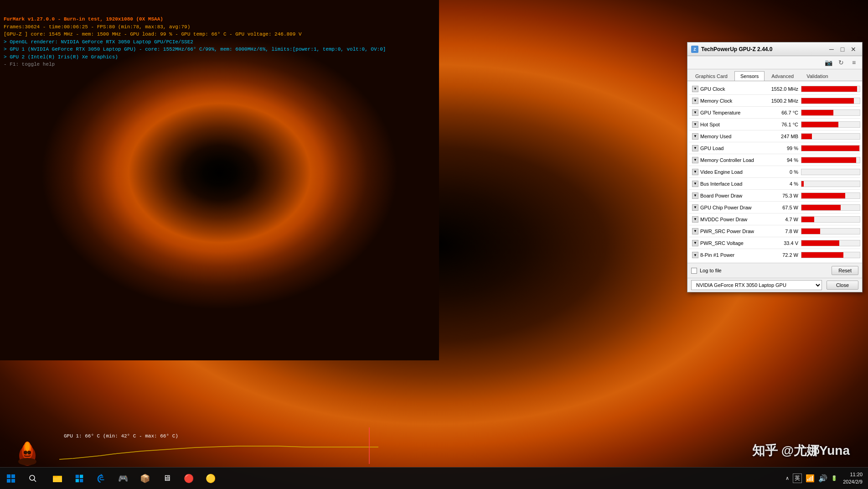 The height and width of the screenshot is (489, 868). I want to click on sensor-name-0: ▼ GPU Clock, so click(729, 89).